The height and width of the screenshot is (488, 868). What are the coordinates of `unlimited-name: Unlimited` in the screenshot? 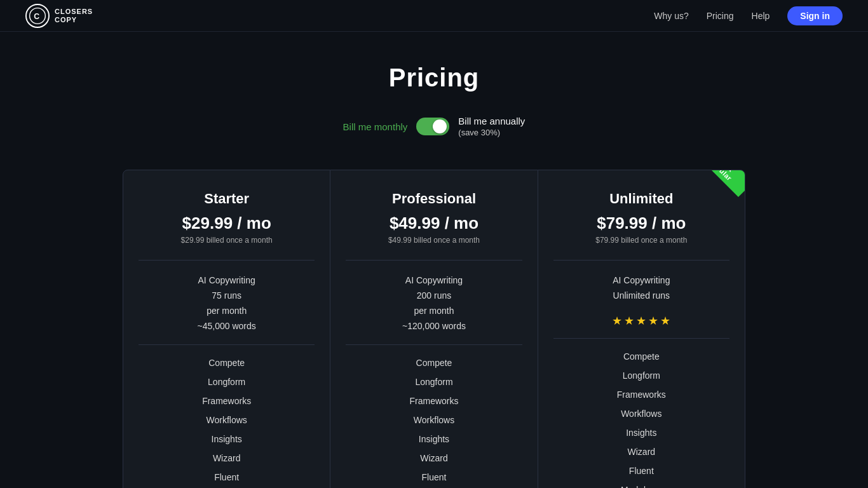 It's located at (641, 199).